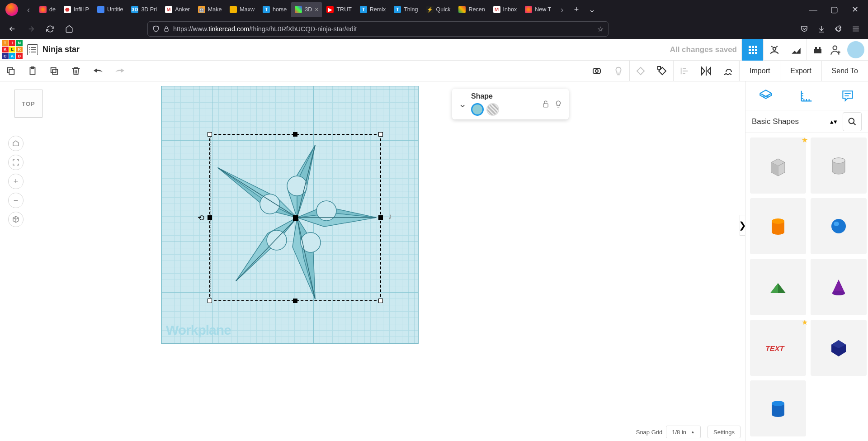 This screenshot has height=441, width=868. Describe the element at coordinates (804, 29) in the screenshot. I see `pocket-button` at that location.